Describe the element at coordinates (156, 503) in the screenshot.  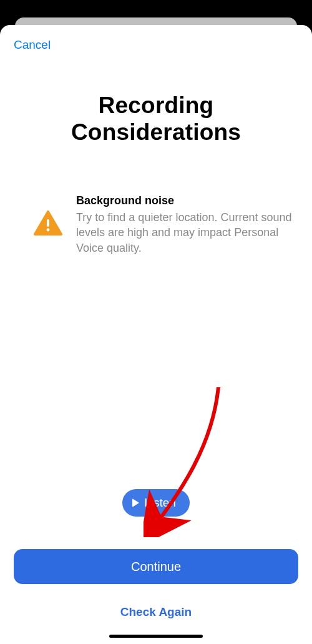
I see `listen-row: Listen` at that location.